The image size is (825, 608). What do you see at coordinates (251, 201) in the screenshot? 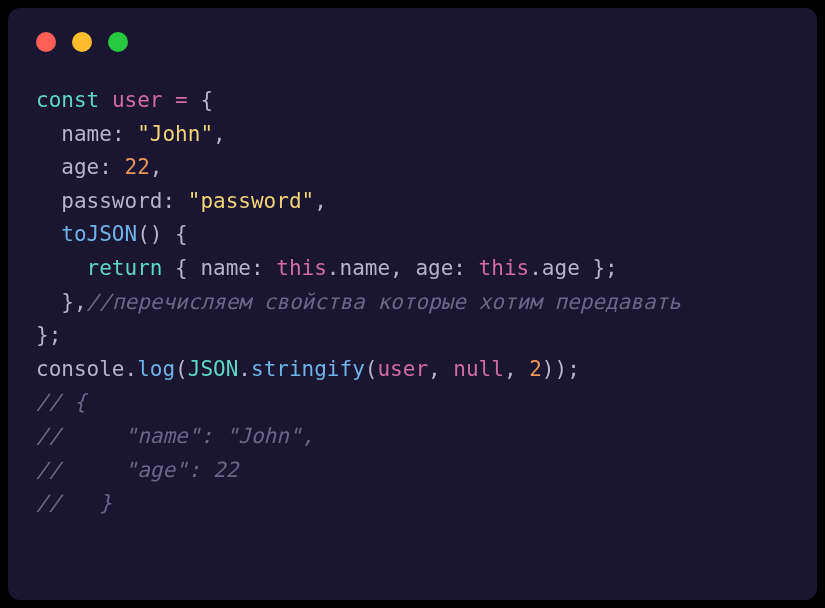
I see `string-password: "password"` at bounding box center [251, 201].